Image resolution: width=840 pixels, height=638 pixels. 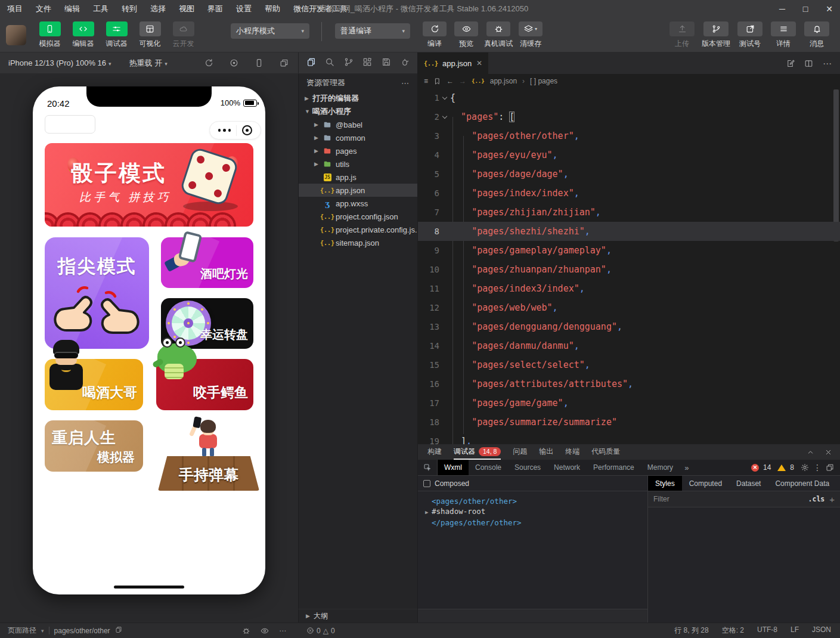 I want to click on panel-tab-代码质量: 代码质量, so click(x=606, y=452).